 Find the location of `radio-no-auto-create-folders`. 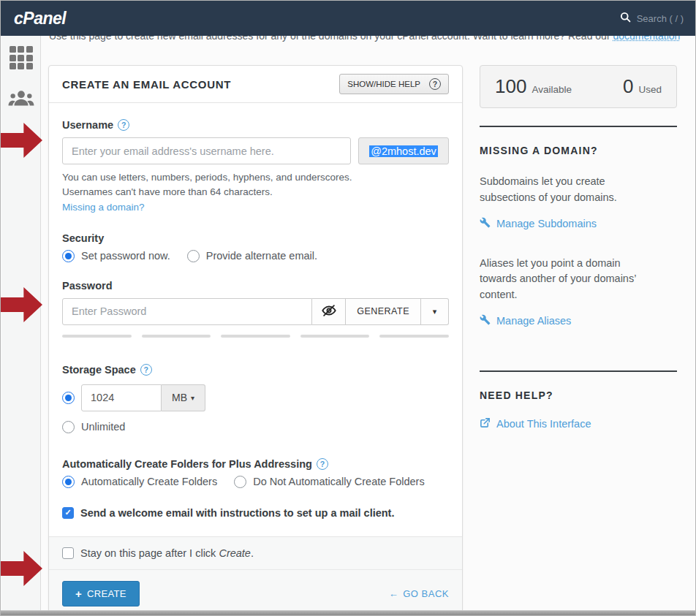

radio-no-auto-create-folders is located at coordinates (240, 482).